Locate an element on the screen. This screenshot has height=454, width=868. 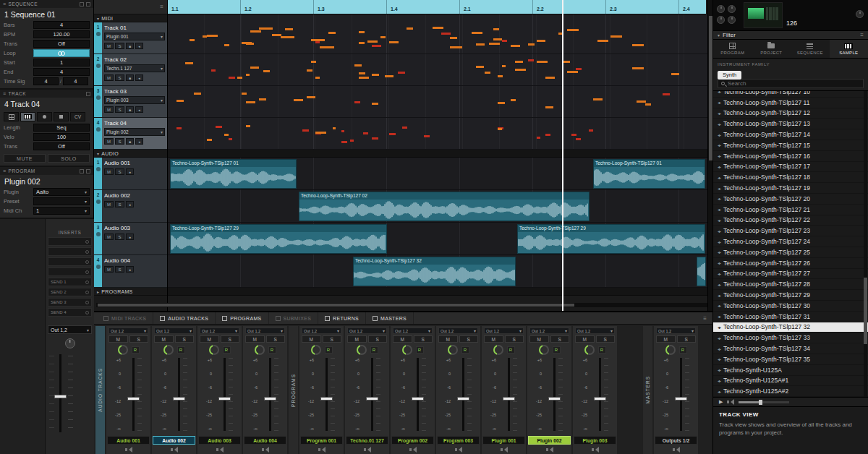
pad-grid-button is located at coordinates (12, 117).